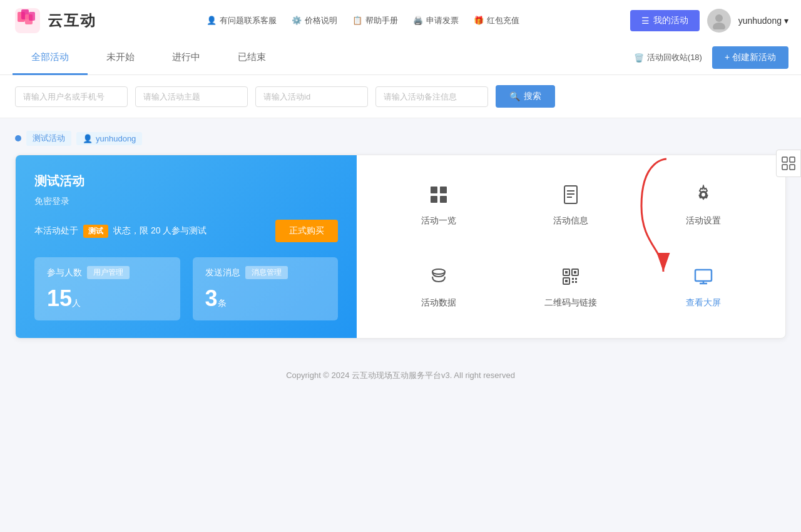 Image resolution: width=801 pixels, height=532 pixels. I want to click on search-bar: 🔍 搜索, so click(400, 96).